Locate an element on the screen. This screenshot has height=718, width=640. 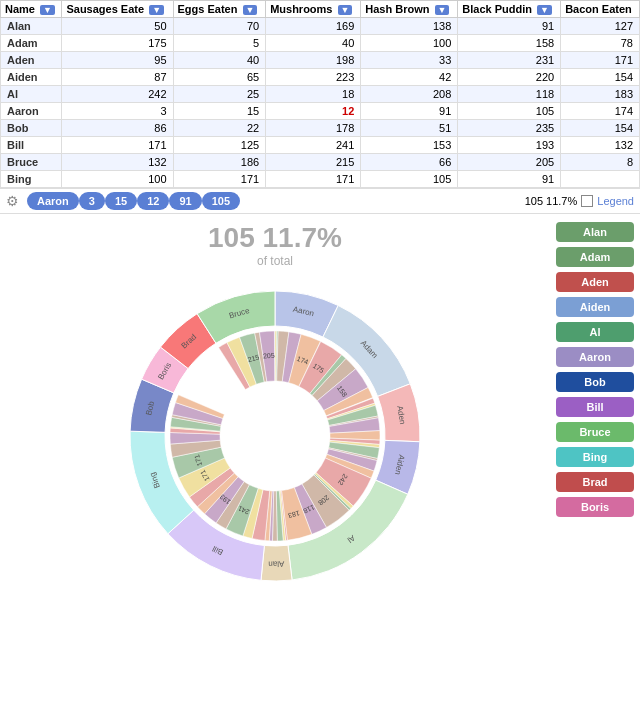
cell-value: 241 is located at coordinates (314, 146).